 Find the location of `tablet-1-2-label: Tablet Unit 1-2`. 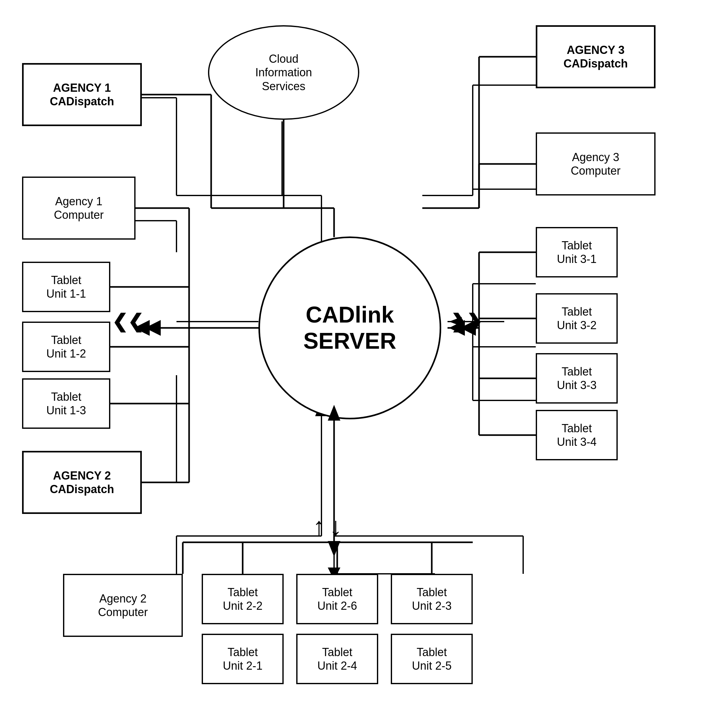

tablet-1-2-label: Tablet Unit 1-2 is located at coordinates (66, 347).